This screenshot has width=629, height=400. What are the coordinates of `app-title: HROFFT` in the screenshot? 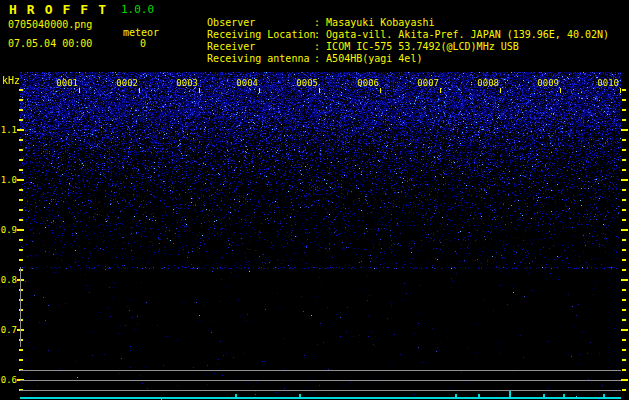 It's located at (62, 10).